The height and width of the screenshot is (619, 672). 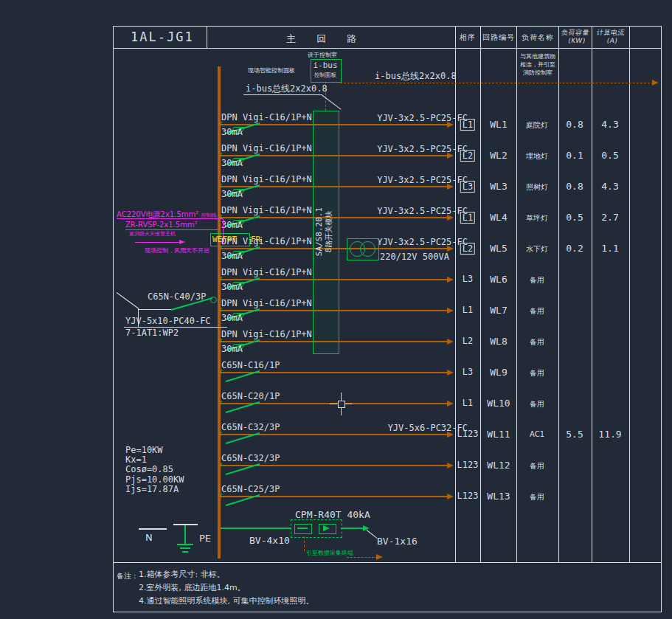 I want to click on transformer-rating-label: 220/12V 500VA, so click(x=415, y=257).